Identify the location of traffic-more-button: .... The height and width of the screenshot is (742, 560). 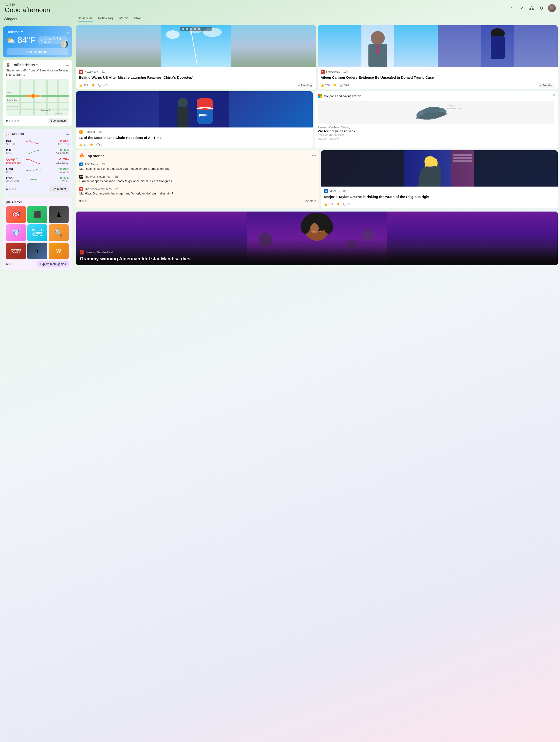
(68, 65).